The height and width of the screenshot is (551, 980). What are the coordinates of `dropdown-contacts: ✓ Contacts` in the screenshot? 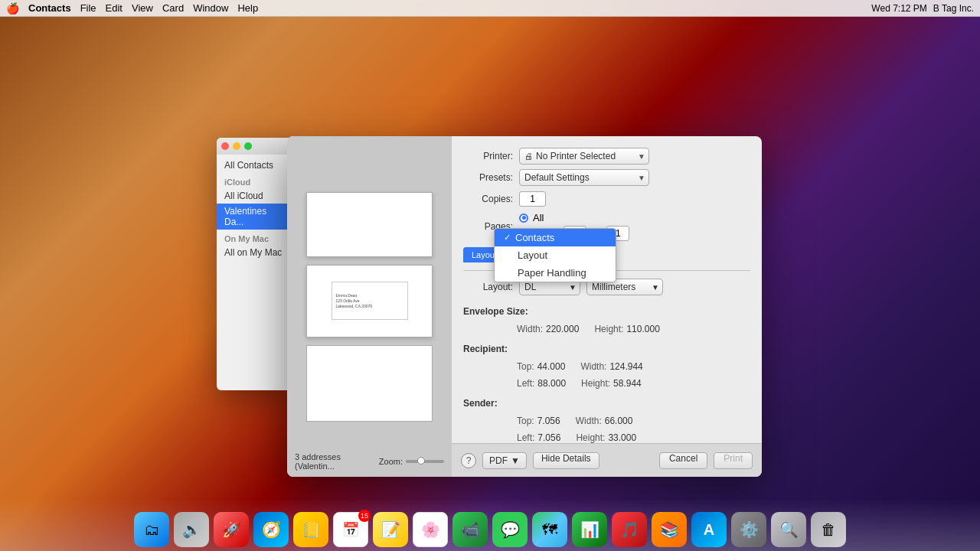 It's located at (555, 237).